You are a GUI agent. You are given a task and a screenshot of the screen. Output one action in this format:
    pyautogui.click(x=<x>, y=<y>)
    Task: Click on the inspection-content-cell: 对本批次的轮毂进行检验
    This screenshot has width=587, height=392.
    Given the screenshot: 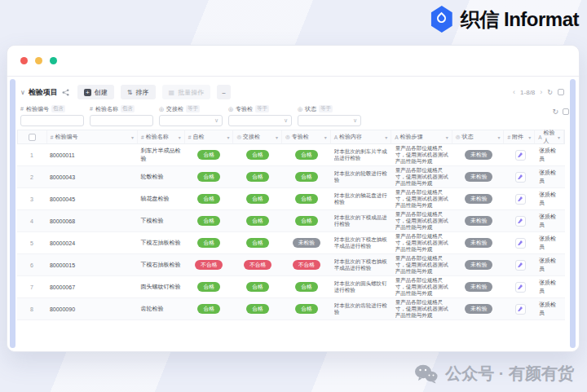 What is the action you would take?
    pyautogui.click(x=362, y=177)
    